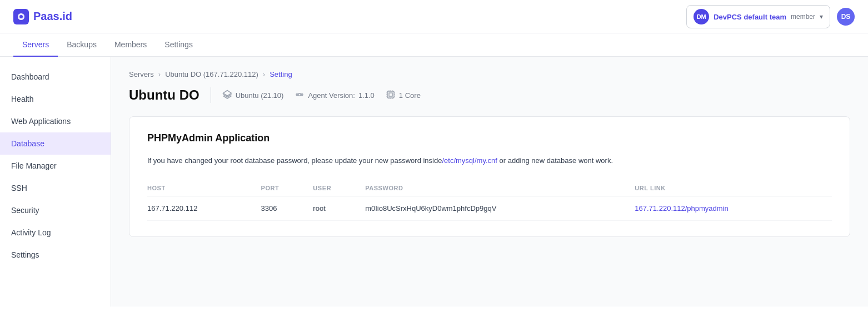  Describe the element at coordinates (56, 233) in the screenshot. I see `sidebar-item-activity-log: Activity Log` at that location.